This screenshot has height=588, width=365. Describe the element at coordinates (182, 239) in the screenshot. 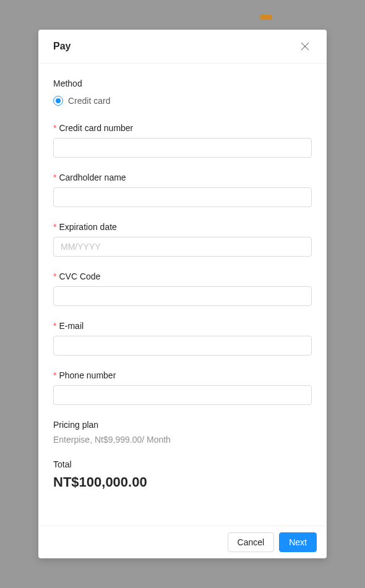

I see `form-item-expiration-date: *Expiration date` at that location.